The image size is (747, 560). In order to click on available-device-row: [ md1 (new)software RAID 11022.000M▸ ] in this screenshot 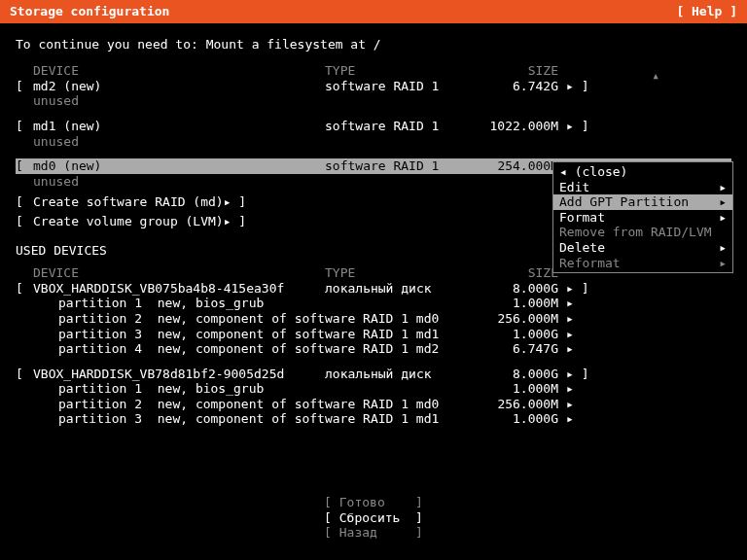, I will do `click(374, 126)`.